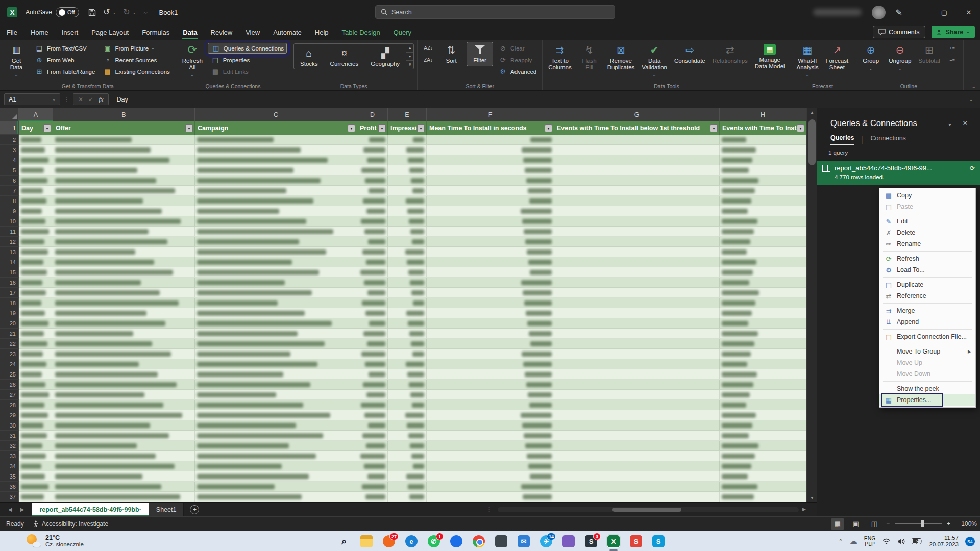  I want to click on row-header-36: 36, so click(9, 487).